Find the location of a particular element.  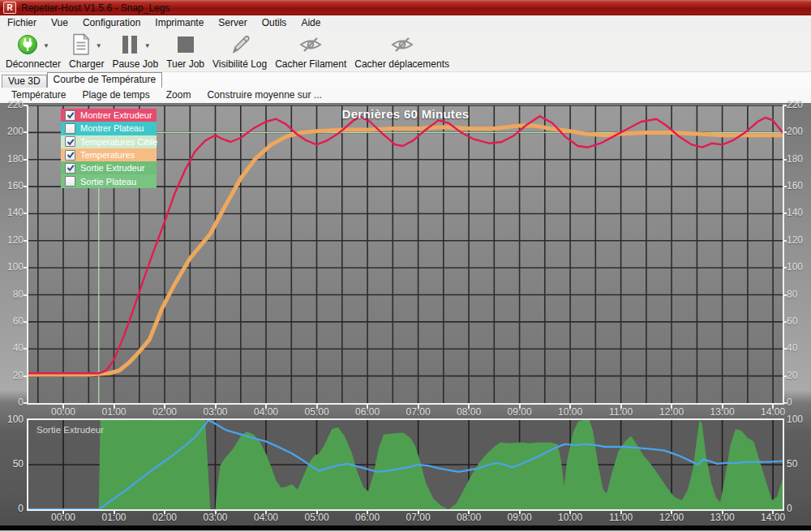

toolbar-button-kill-job: Tuer Job is located at coordinates (185, 52).